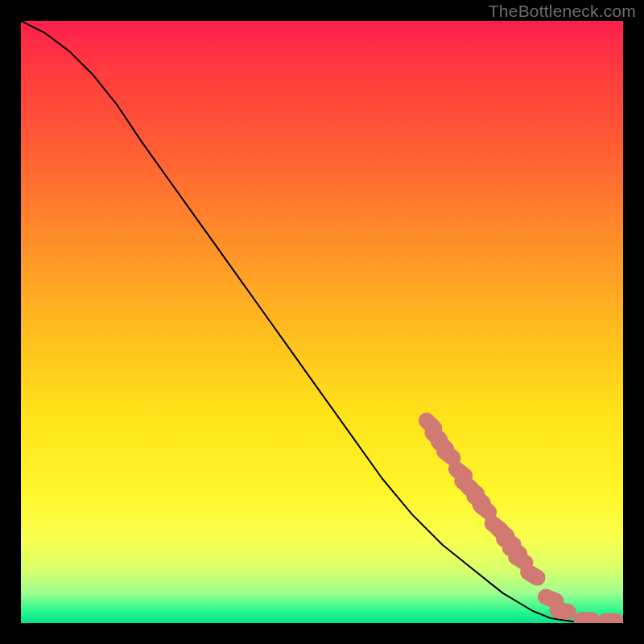 The width and height of the screenshot is (644, 644). Describe the element at coordinates (562, 11) in the screenshot. I see `watermark-text: TheBottleneck.com` at that location.